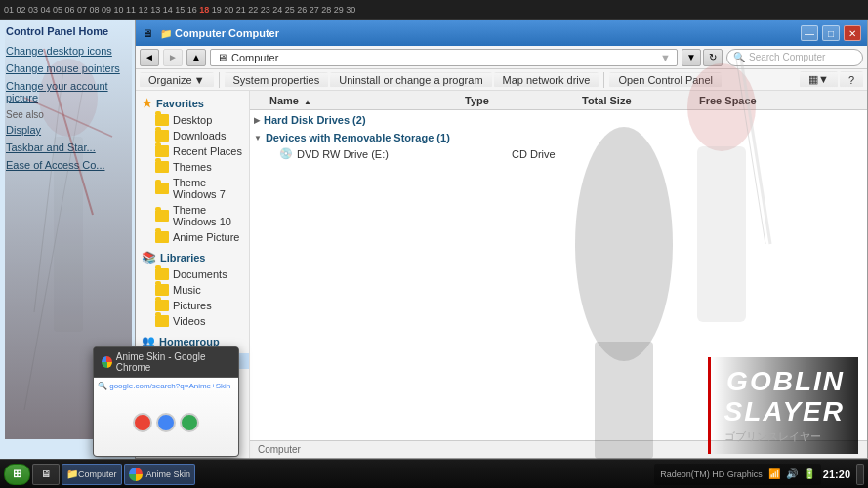  I want to click on file-name: DVD RW Drive (E:), so click(404, 154).